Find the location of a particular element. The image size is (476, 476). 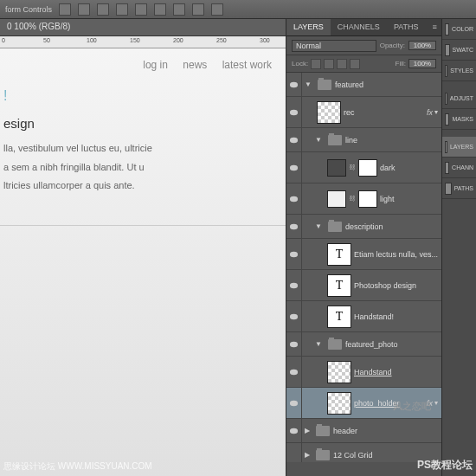

page-heading-1: ! is located at coordinates (143, 95).